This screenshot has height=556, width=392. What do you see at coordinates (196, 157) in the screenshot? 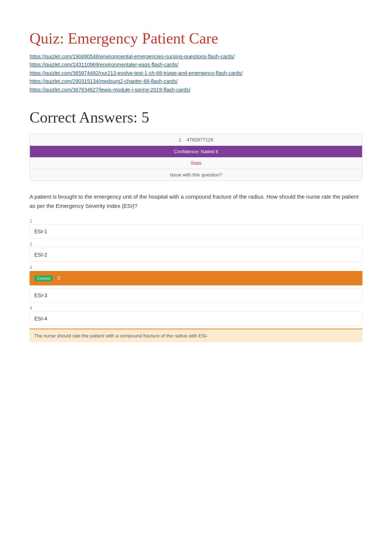
I see `question-card: 1. 4782977126 Confidence: Nailed it Stat…` at bounding box center [196, 157].